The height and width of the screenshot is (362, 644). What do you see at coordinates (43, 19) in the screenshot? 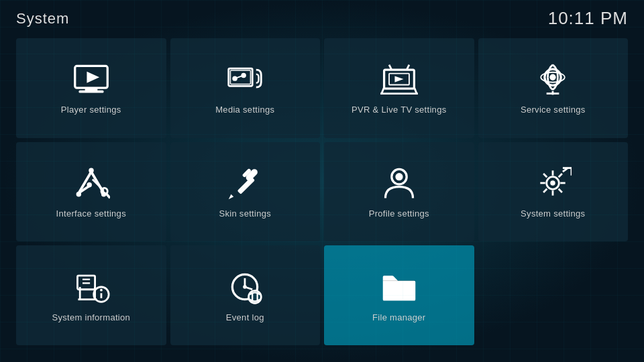
I see `app-title: System` at bounding box center [43, 19].